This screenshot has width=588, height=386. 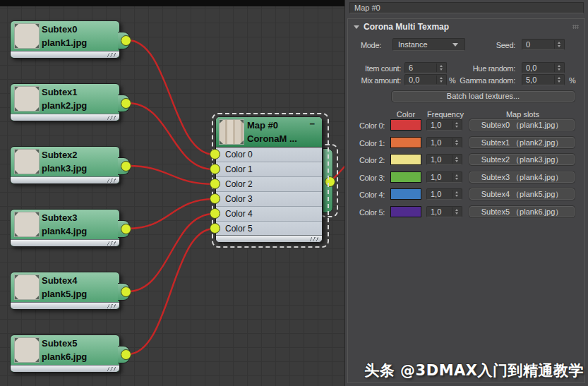 I want to click on map-input-row: Color 4, so click(x=269, y=215).